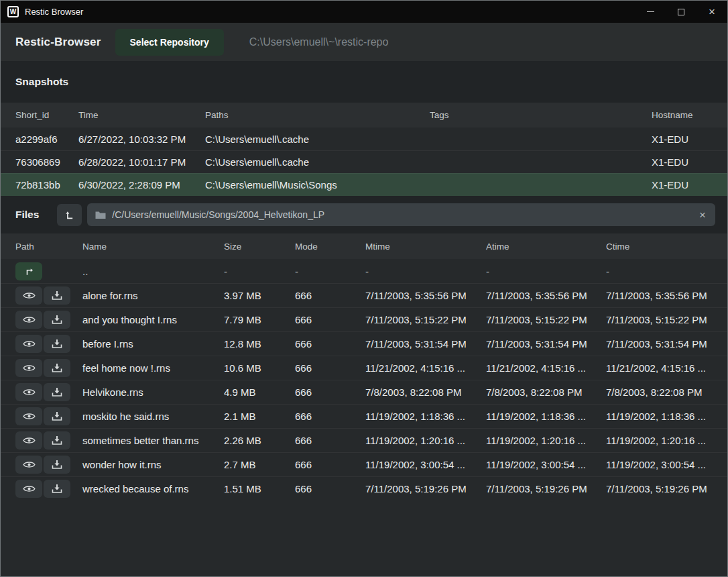 Image resolution: width=728 pixels, height=577 pixels. Describe the element at coordinates (540, 115) in the screenshot. I see `column-header-tags: Tags` at that location.